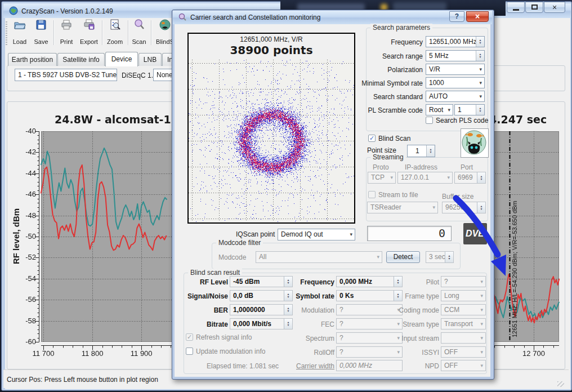  Describe the element at coordinates (7, 33) in the screenshot. I see `toolbar-grip` at that location.